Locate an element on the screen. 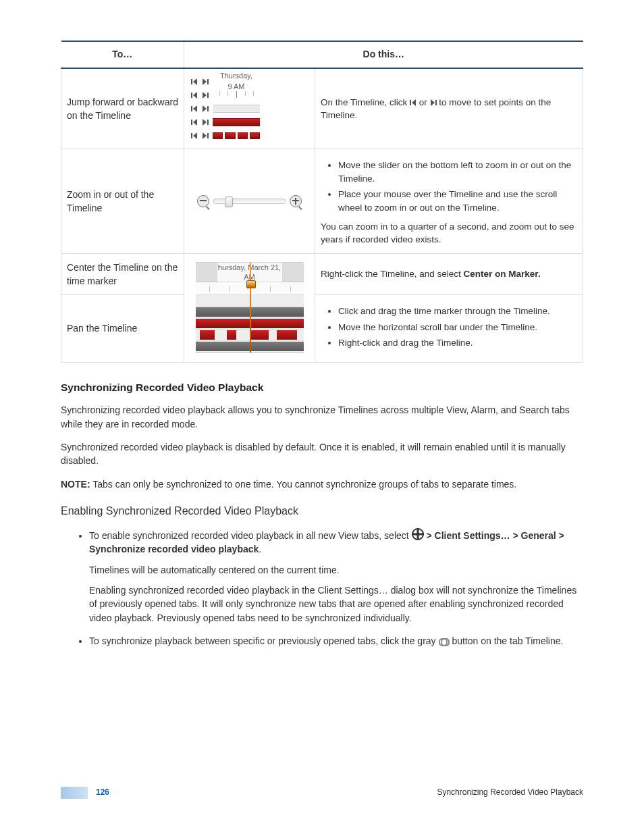 The image size is (644, 834). list-item: Place your mouse over the Timeline and u… is located at coordinates (458, 201).